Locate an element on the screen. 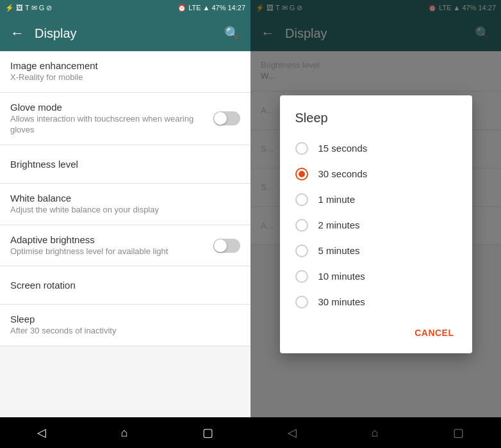  glove-mode-toggle is located at coordinates (227, 118).